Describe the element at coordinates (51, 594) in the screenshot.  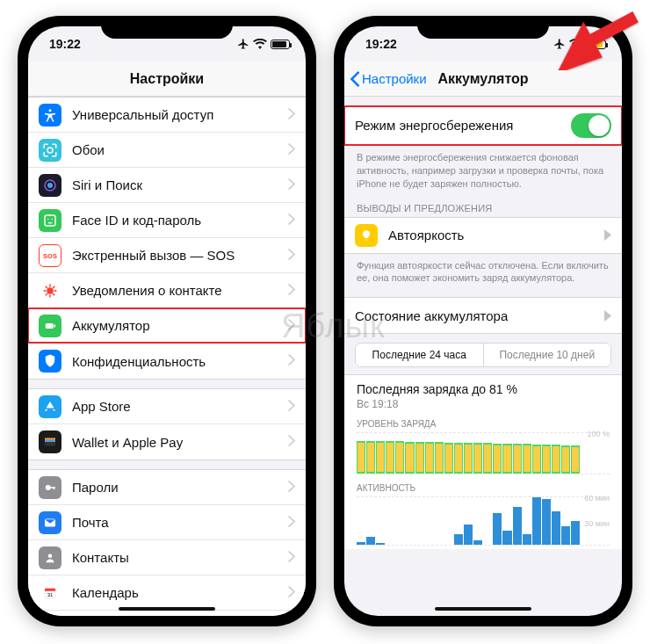
I see `svg-text: 31` at that location.